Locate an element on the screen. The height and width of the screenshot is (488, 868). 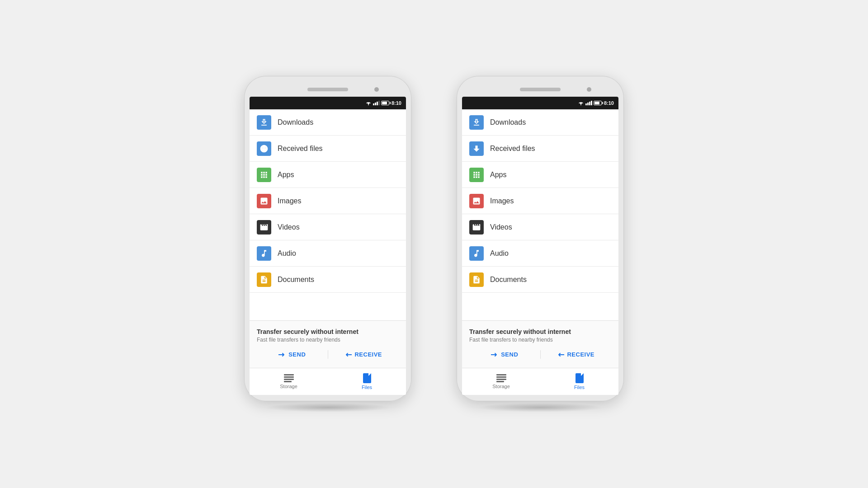
menu-list-1: Downloads Received files Apps is located at coordinates (328, 215).